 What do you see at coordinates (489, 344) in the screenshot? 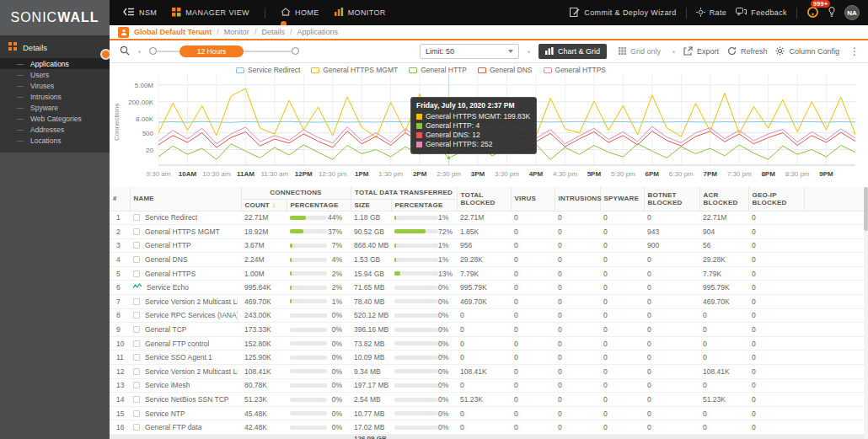
I see `table-row: 10General FTP control152.80K0%73.82 MB0%…` at bounding box center [489, 344].